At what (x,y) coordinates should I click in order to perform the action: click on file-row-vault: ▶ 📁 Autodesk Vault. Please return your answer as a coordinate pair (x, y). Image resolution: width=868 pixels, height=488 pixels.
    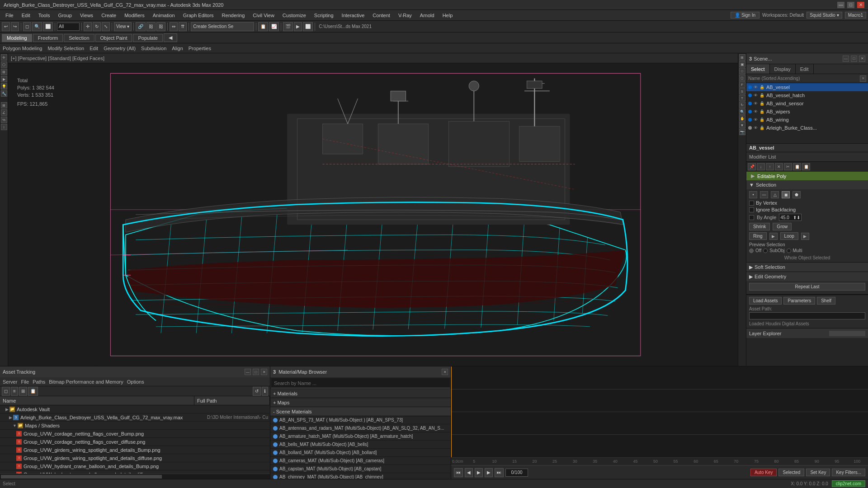
    Looking at the image, I should click on (135, 409).